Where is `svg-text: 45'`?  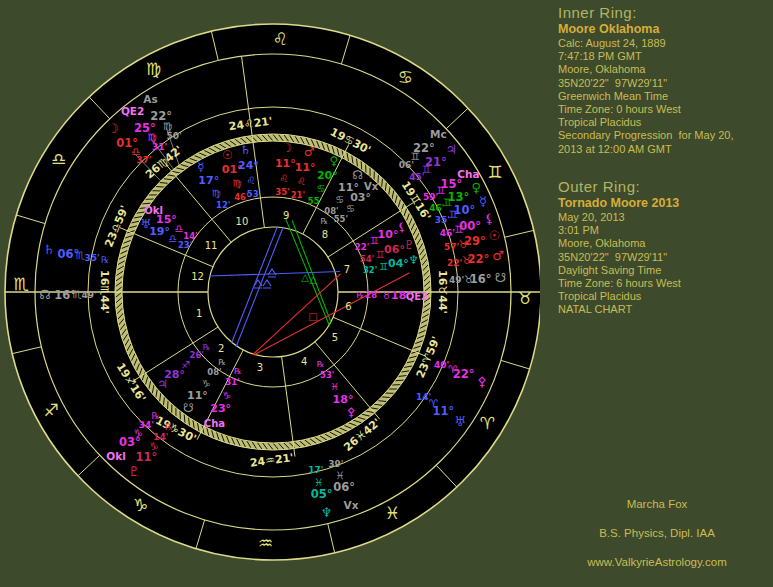 svg-text: 45' is located at coordinates (416, 177).